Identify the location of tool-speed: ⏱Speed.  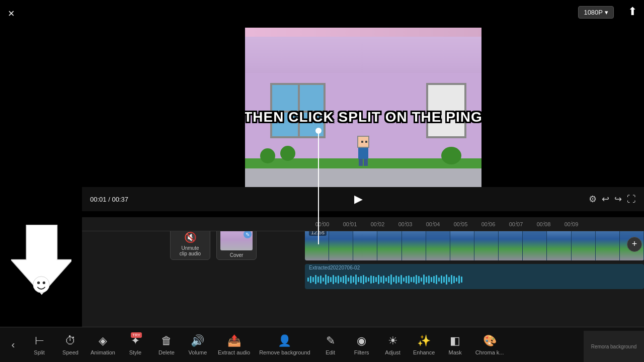
(70, 345).